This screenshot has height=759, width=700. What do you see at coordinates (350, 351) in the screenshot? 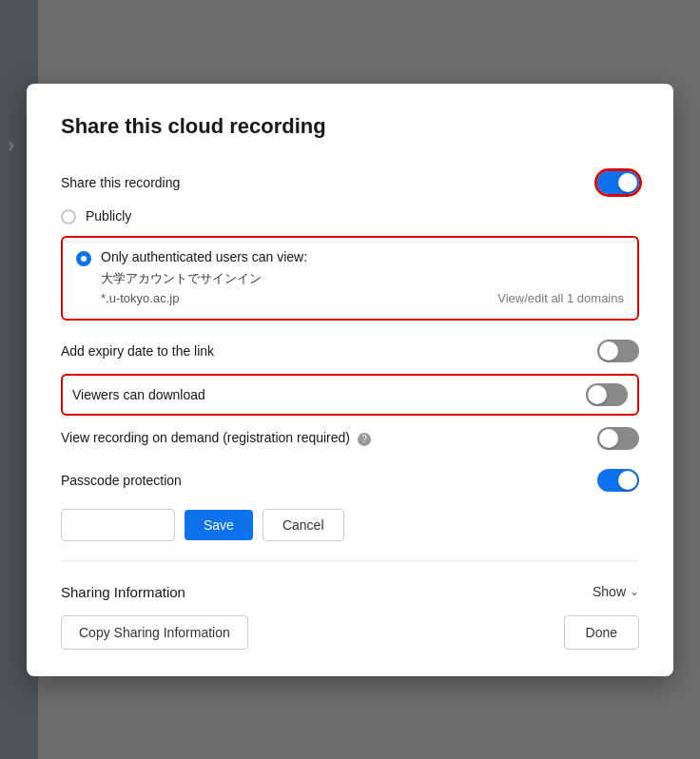
I see `expiry-row: Add expiry date to the link` at bounding box center [350, 351].